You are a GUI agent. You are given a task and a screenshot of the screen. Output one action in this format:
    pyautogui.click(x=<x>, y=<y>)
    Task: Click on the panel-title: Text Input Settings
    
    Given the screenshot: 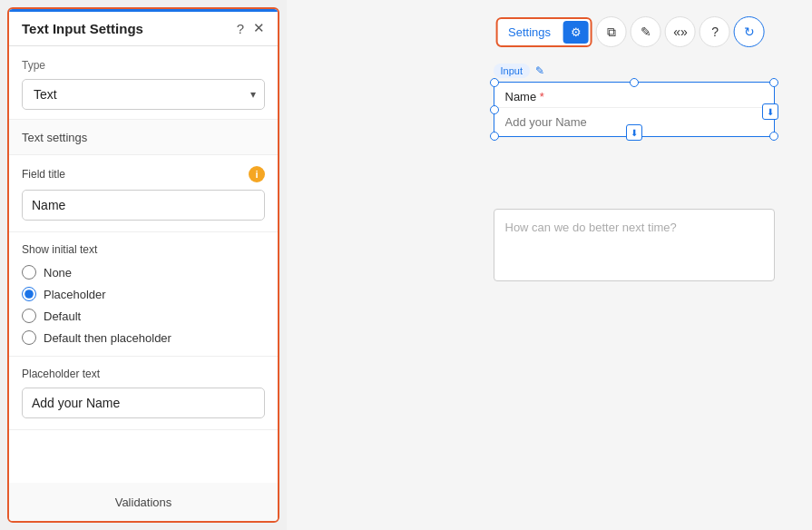 What is the action you would take?
    pyautogui.click(x=83, y=29)
    